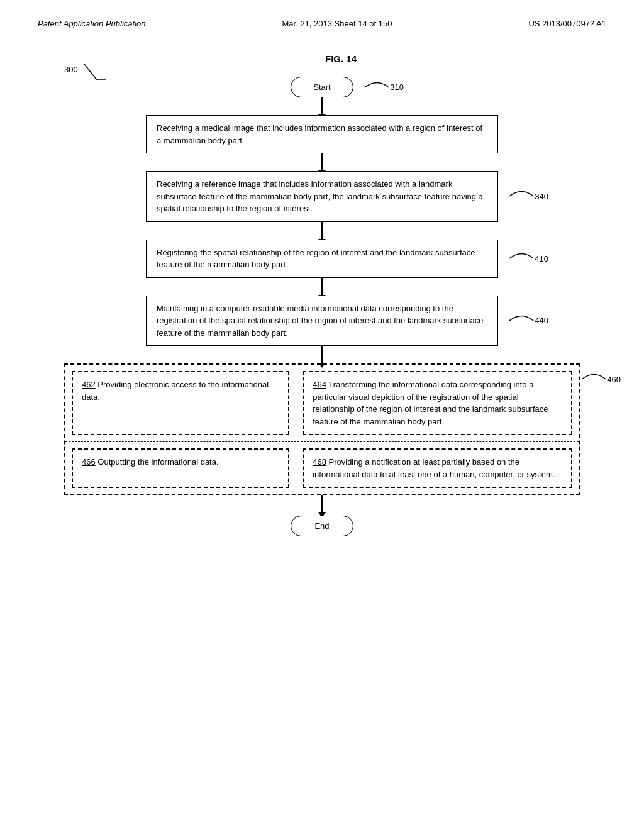 The height and width of the screenshot is (830, 644). I want to click on header-patent-number: US 2013/0070972 A1, so click(567, 24).